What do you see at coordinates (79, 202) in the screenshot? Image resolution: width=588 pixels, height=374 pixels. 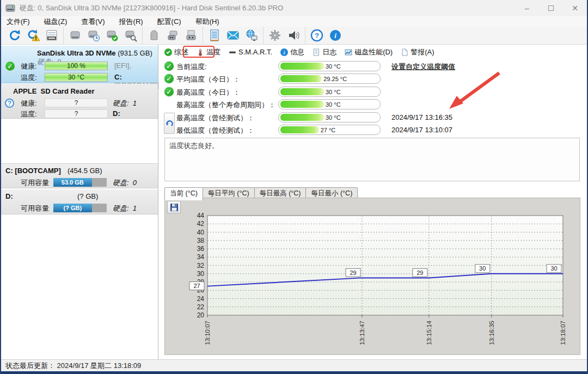 I see `partition-item-d: D: (? GB) 可用容量 (? GB) 硬盘: 1` at bounding box center [79, 202].